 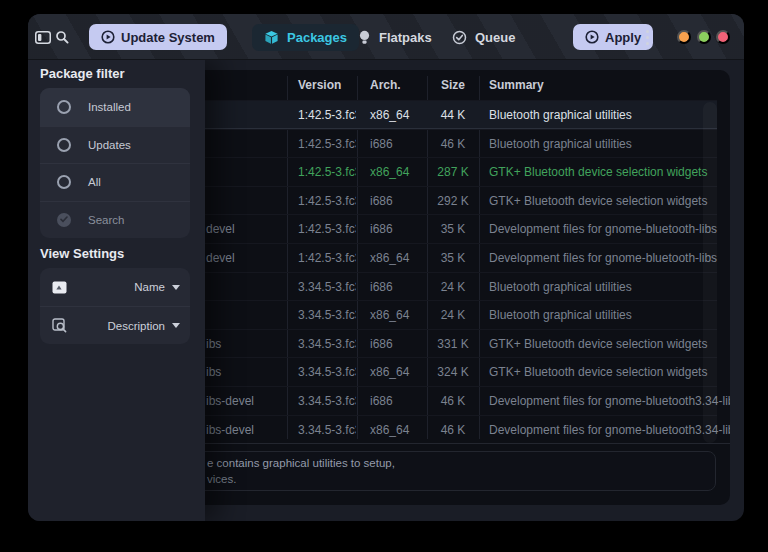 I want to click on column-arch: Arch., so click(x=386, y=85).